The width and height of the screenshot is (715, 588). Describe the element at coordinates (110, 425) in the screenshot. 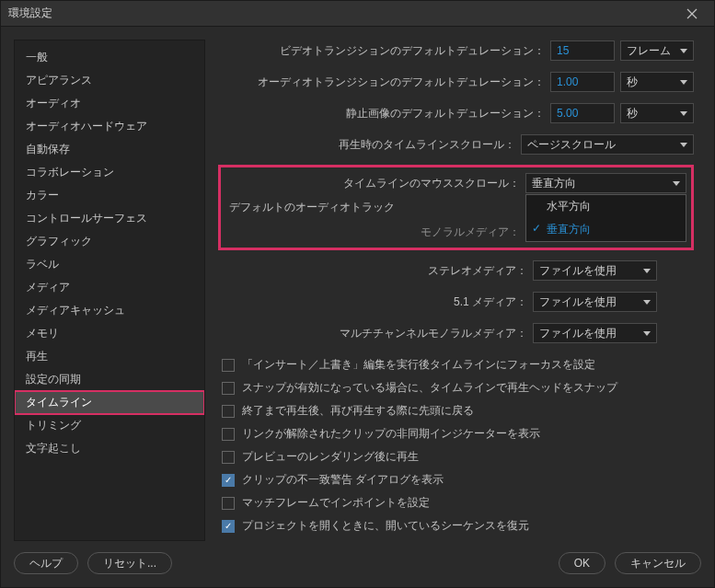

I see `sidebar-item: トリミング` at that location.